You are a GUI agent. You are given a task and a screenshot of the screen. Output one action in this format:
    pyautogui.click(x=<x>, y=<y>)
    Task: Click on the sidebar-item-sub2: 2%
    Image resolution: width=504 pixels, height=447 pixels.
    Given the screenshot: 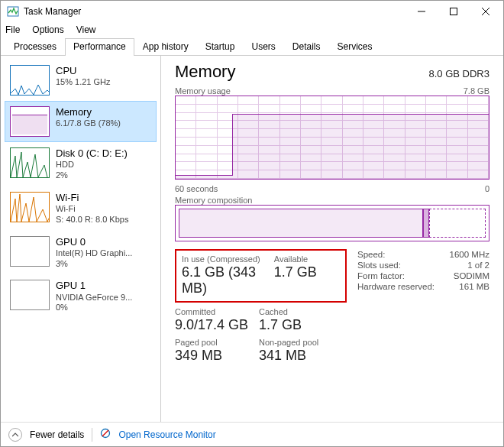 What is the action you would take?
    pyautogui.click(x=92, y=176)
    